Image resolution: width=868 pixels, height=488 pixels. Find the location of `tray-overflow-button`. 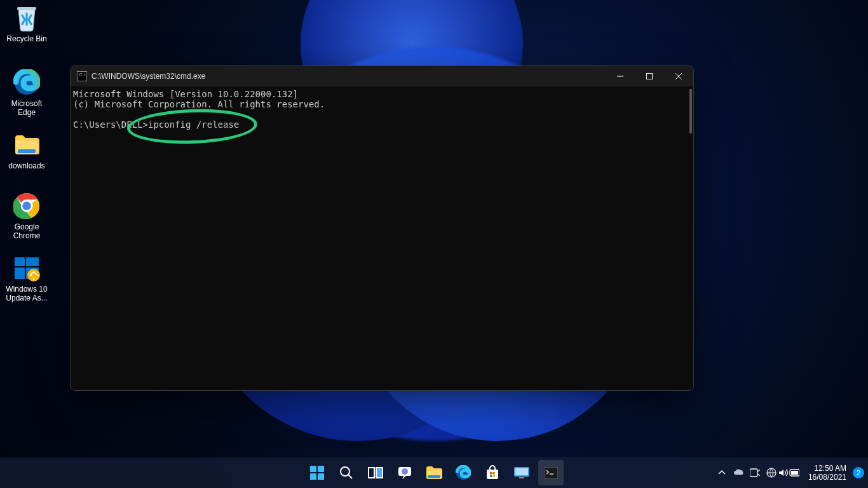

tray-overflow-button is located at coordinates (722, 473).